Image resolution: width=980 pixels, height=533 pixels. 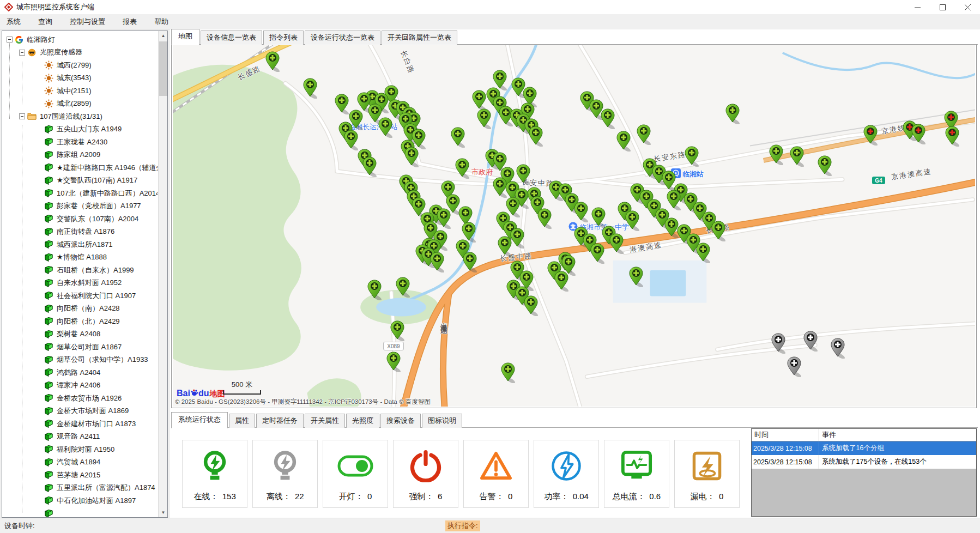 What do you see at coordinates (100, 245) in the screenshot?
I see `tree-item-1-9: 城西派出所A1871` at bounding box center [100, 245].